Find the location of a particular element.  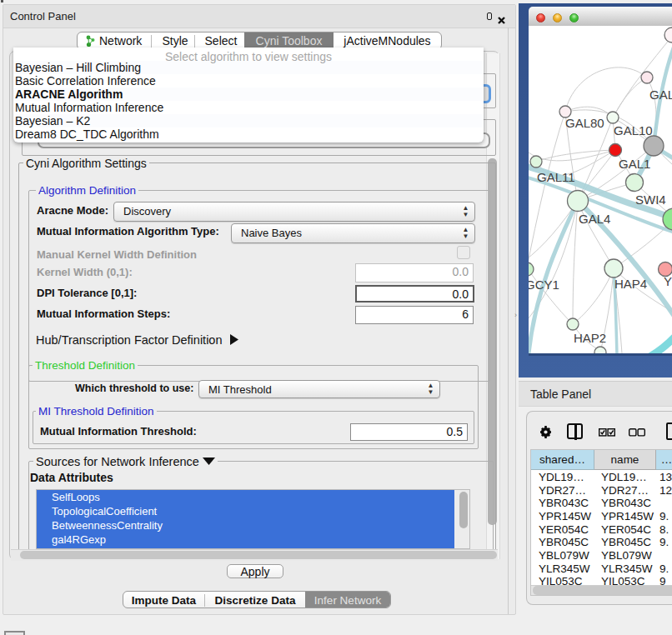

svg-text: GAL80 is located at coordinates (585, 123).